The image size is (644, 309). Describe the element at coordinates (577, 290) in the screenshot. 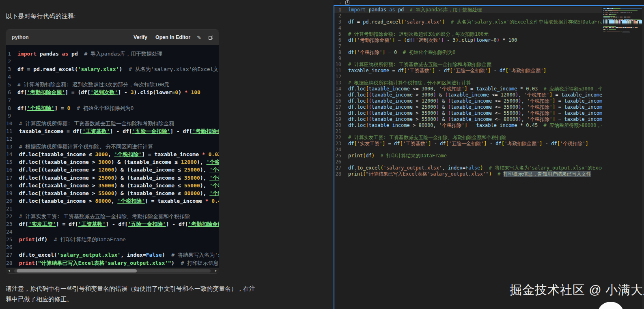

I see `watermark: 掘金技术社区 @ 小满大王i` at that location.